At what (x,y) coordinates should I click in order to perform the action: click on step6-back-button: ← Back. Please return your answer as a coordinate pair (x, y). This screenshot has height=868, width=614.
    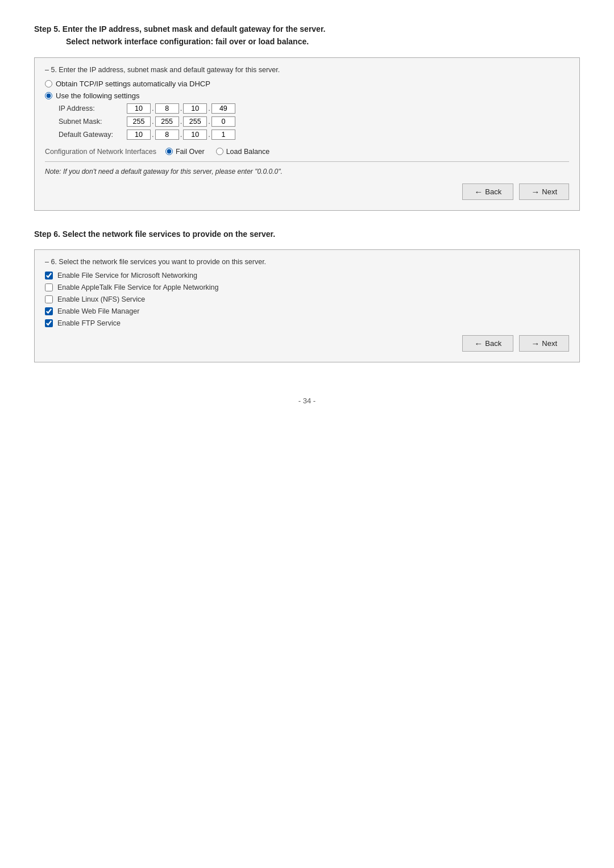
    Looking at the image, I should click on (488, 343).